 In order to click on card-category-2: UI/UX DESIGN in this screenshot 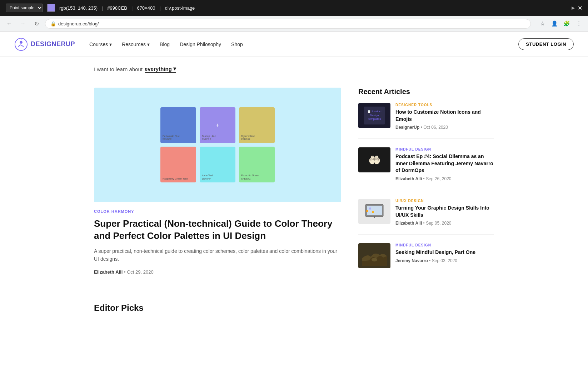, I will do `click(445, 201)`.